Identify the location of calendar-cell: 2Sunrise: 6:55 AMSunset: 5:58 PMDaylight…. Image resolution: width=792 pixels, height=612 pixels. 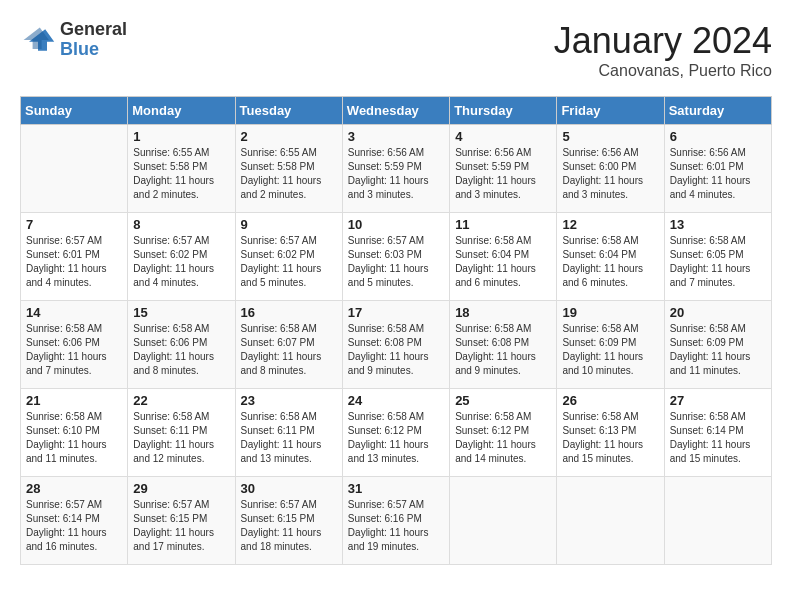
(288, 169).